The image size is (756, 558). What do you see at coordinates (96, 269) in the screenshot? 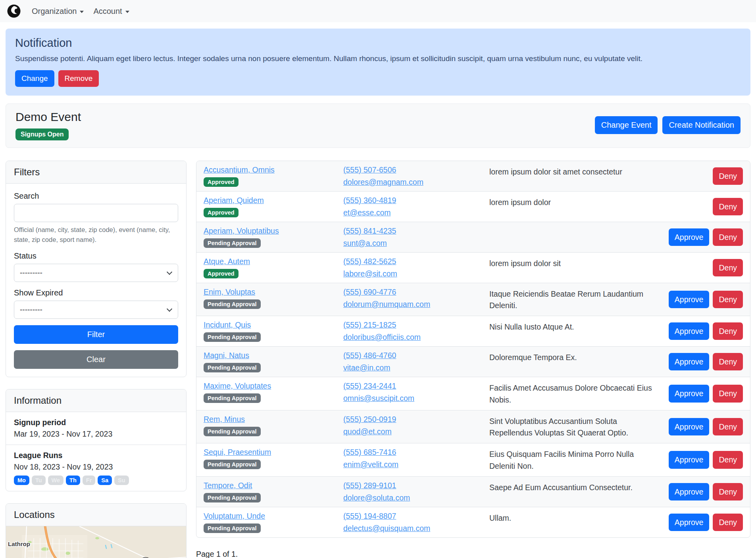
I see `filters-card: Filters Search Official (name, city, sta…` at bounding box center [96, 269].